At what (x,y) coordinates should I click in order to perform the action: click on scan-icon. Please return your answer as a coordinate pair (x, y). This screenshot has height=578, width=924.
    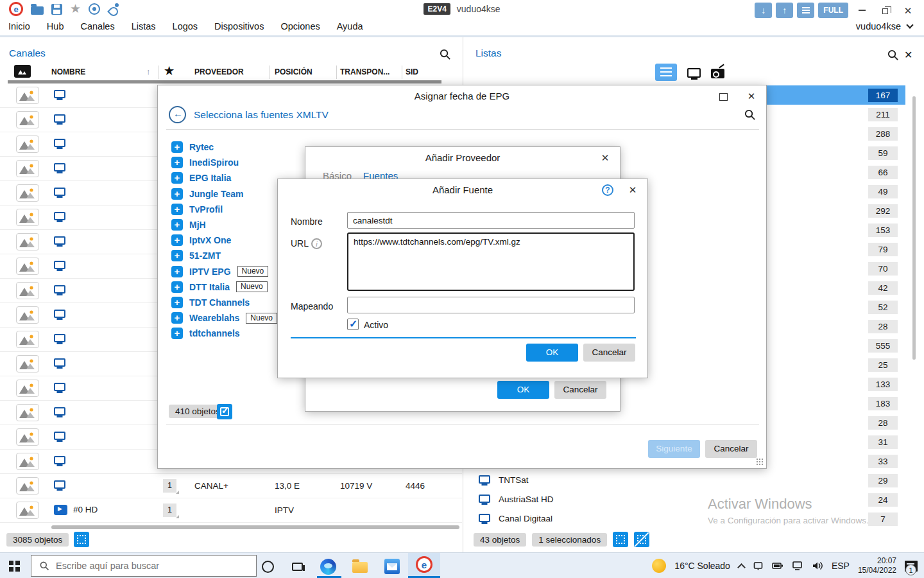
    Looking at the image, I should click on (94, 9).